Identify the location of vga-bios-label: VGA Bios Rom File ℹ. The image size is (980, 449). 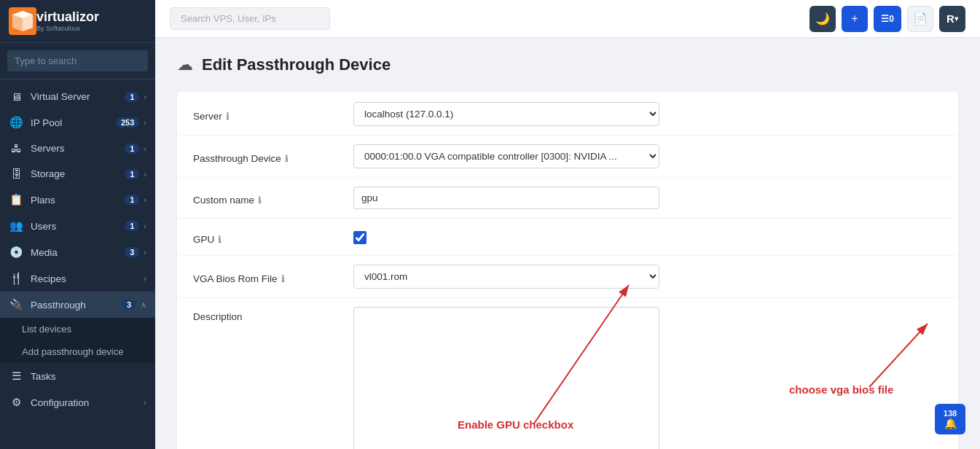
(273, 277).